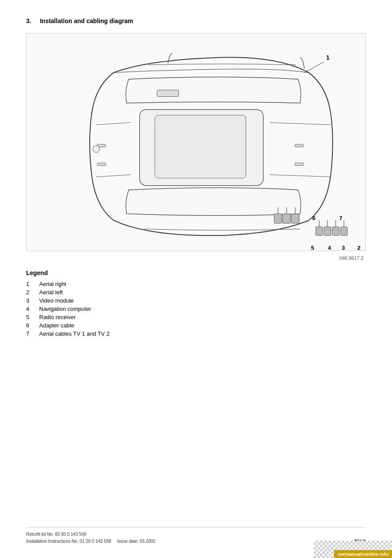 The image size is (392, 558). I want to click on diagram-label-6: 6, so click(314, 218).